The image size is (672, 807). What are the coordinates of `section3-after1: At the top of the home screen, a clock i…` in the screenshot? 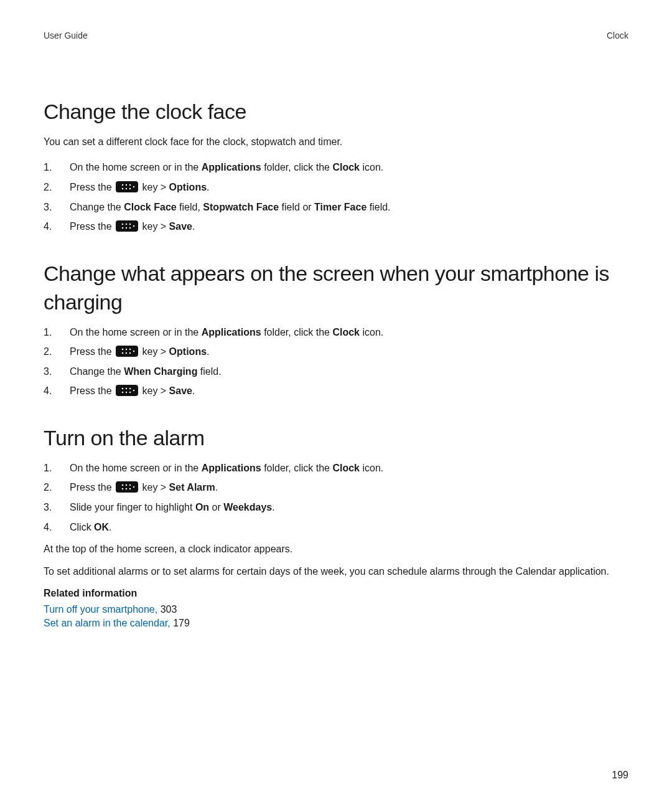 It's located at (336, 549).